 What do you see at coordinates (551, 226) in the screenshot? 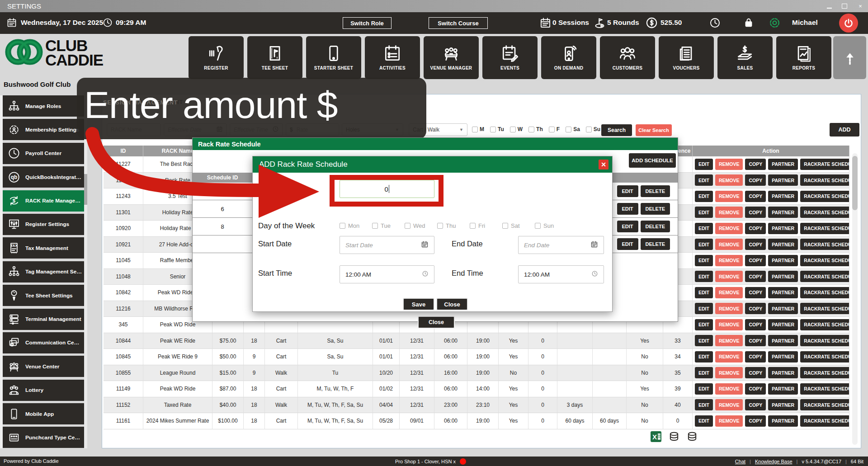
I see `dow-checkbox-sun: Sun` at bounding box center [551, 226].